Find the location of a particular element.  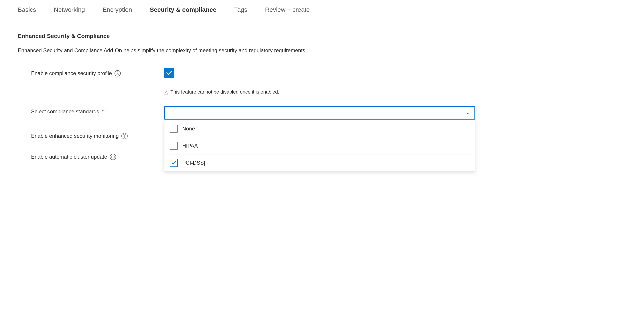

pci-dss-checkbox is located at coordinates (174, 163).